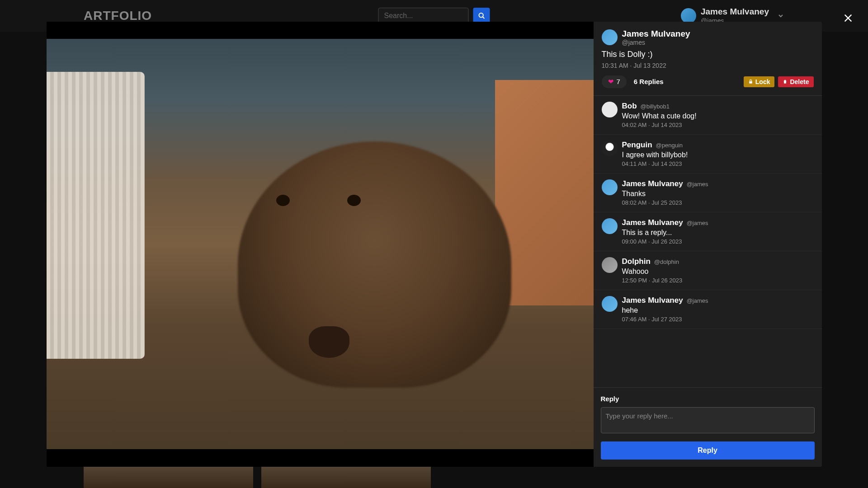 Image resolution: width=868 pixels, height=488 pixels. What do you see at coordinates (708, 450) in the screenshot?
I see `reply-submit-button: Reply` at bounding box center [708, 450].